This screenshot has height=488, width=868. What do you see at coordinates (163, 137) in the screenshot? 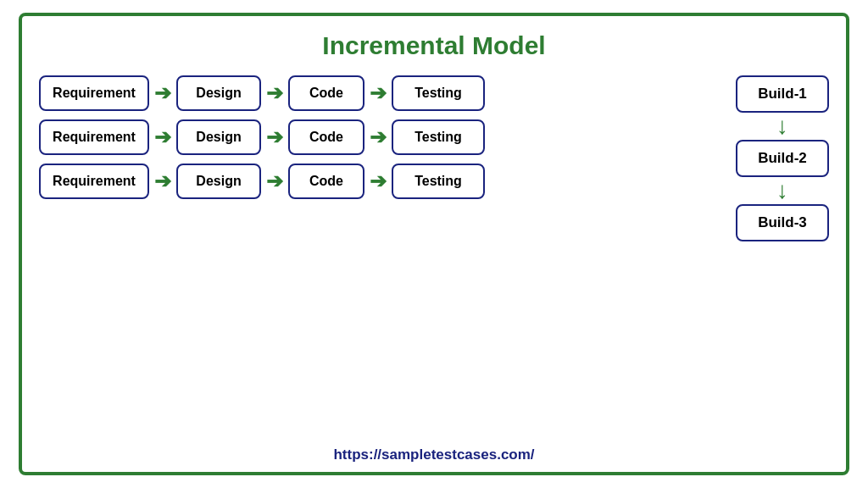
I see `arrow-right-2-1: ➔` at bounding box center [163, 137].